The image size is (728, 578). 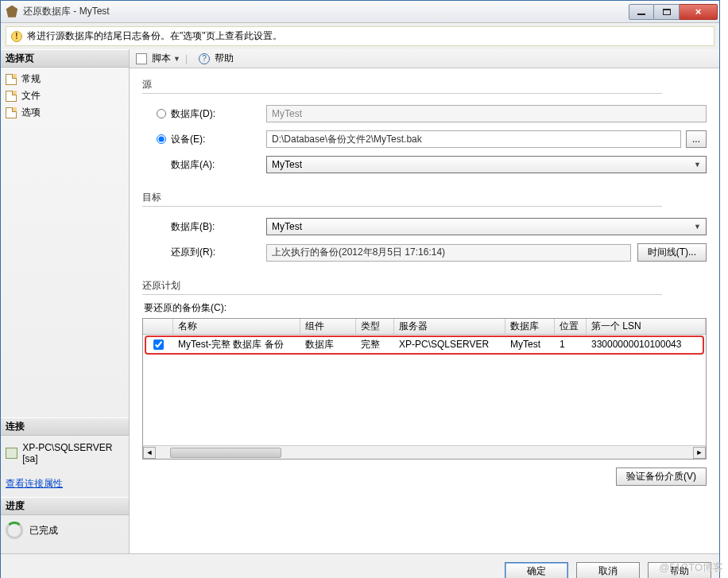 What do you see at coordinates (65, 95) in the screenshot?
I see `sidebar-item-files: 文件` at bounding box center [65, 95].